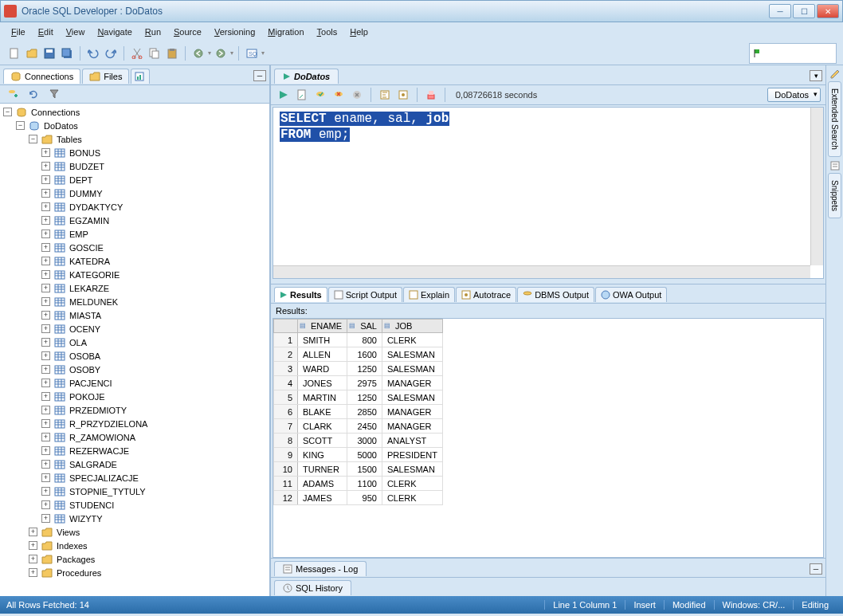 The height and width of the screenshot is (616, 843). I want to click on tree-table-wizyty: + WIZYTY, so click(135, 518).